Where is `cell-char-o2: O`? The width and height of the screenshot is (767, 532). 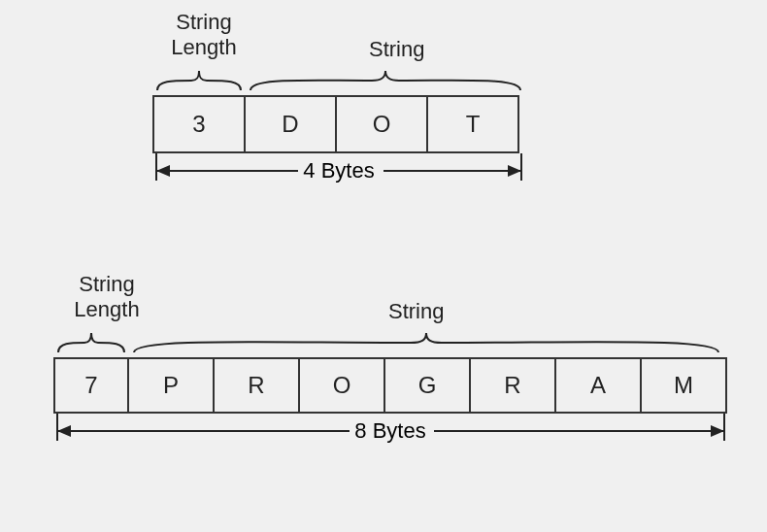
cell-char-o2: O is located at coordinates (342, 385).